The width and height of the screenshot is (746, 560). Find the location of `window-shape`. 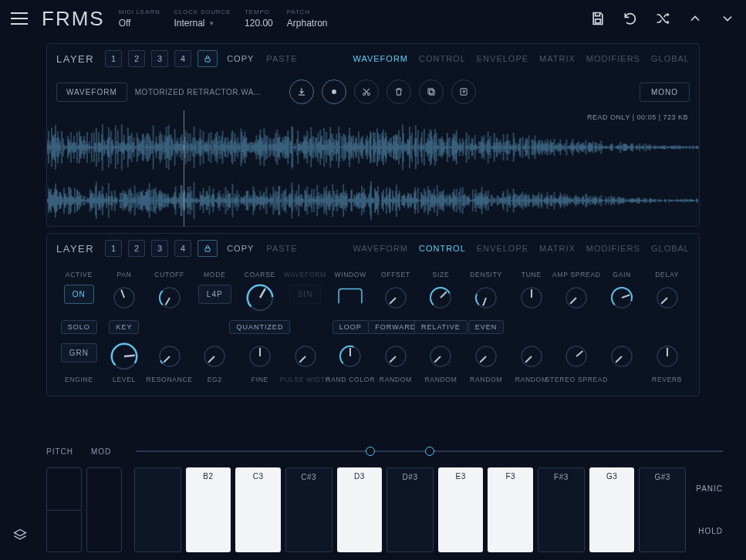

window-shape is located at coordinates (350, 295).